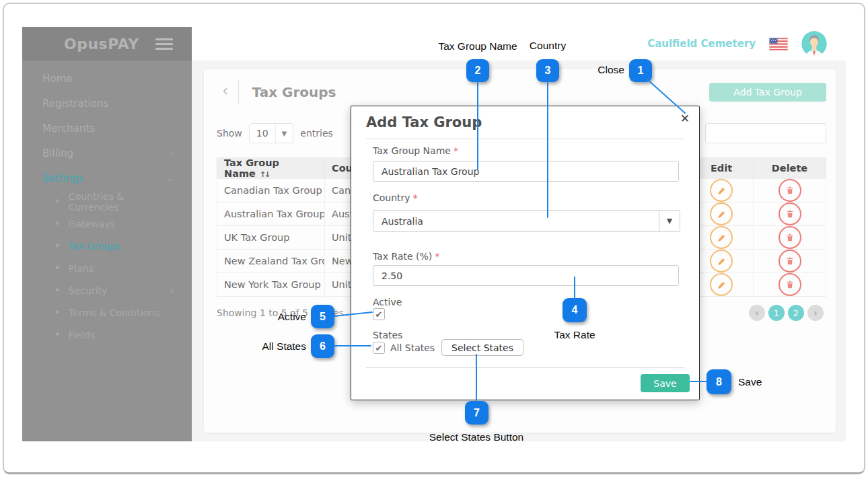  I want to click on tax-rate-input, so click(526, 276).